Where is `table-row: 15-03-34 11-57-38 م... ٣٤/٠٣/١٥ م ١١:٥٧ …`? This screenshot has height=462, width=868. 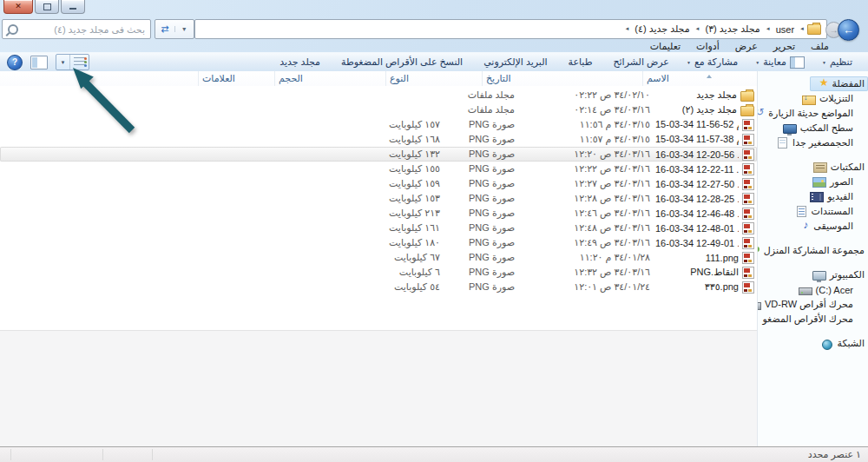 table-row: 15-03-34 11-57-38 م... ٣٤/٠٣/١٥ م ١١:٥٧ … is located at coordinates (378, 139).